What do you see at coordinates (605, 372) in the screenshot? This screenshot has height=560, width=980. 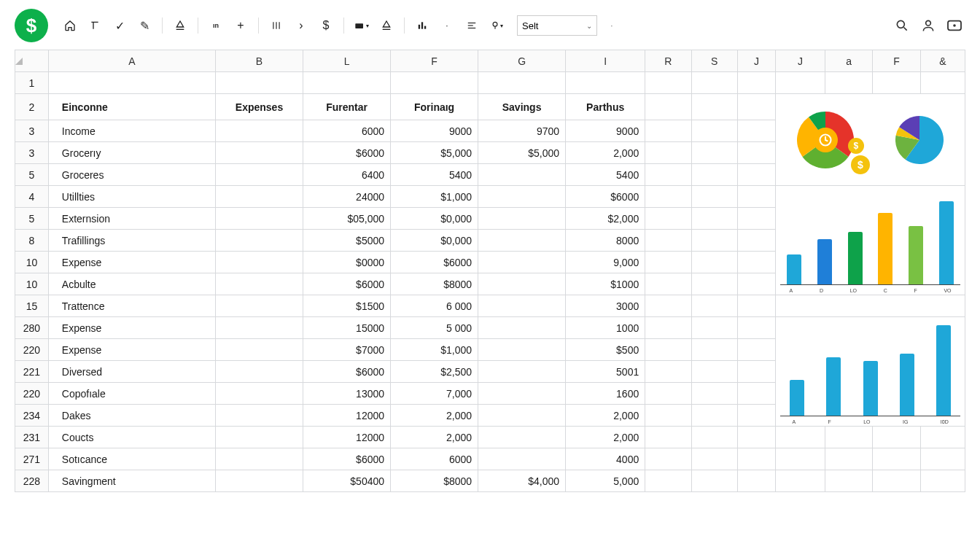 I see `cell: 5001` at bounding box center [605, 372].